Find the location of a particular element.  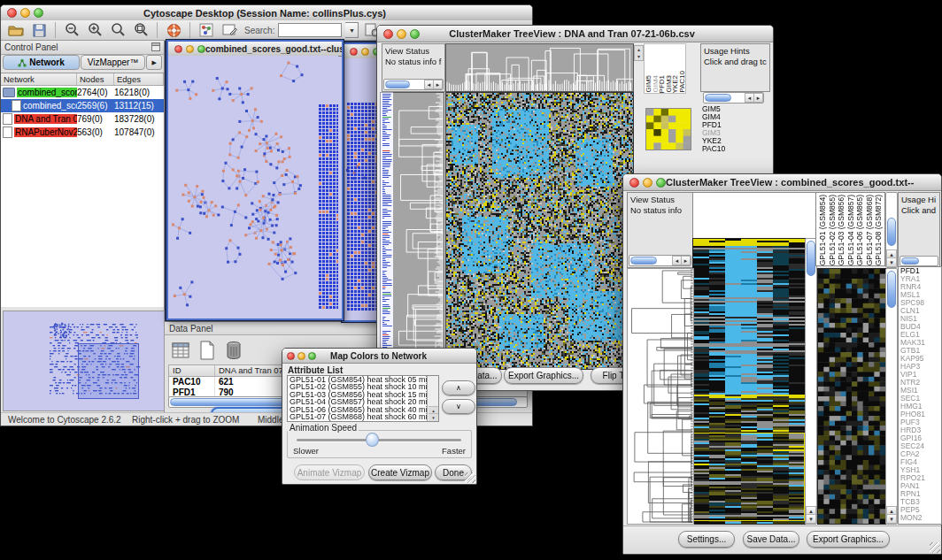

dendro-scroll-arrows: ▴▾ is located at coordinates (639, 53).